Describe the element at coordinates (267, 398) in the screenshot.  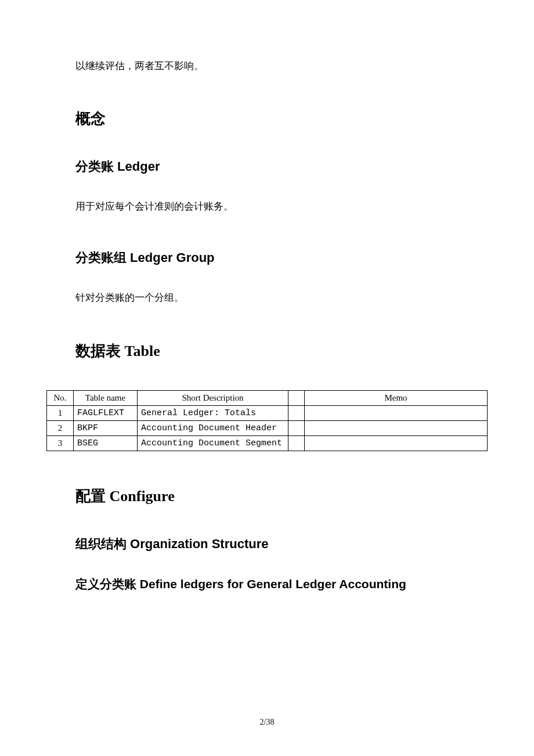
I see `table-header-row: No. Table name Short Description Memo` at that location.